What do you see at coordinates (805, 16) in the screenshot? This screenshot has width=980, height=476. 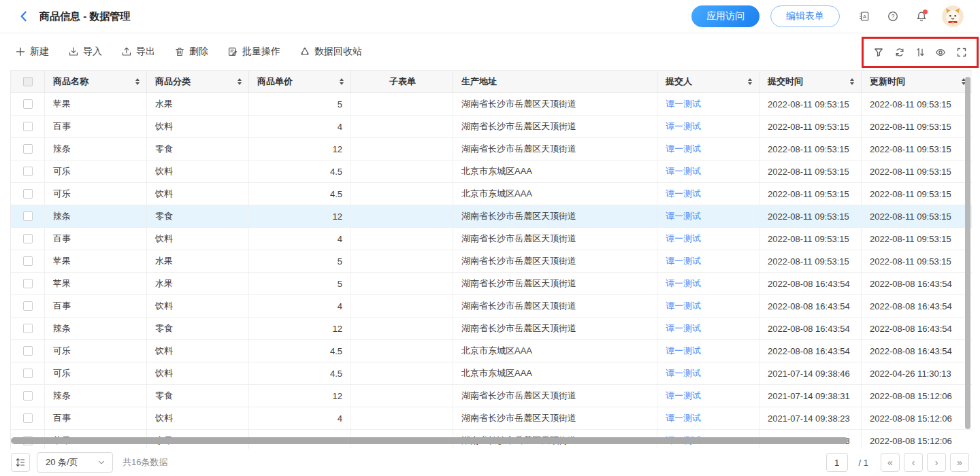 I see `edit-form-button: 编辑表单` at bounding box center [805, 16].